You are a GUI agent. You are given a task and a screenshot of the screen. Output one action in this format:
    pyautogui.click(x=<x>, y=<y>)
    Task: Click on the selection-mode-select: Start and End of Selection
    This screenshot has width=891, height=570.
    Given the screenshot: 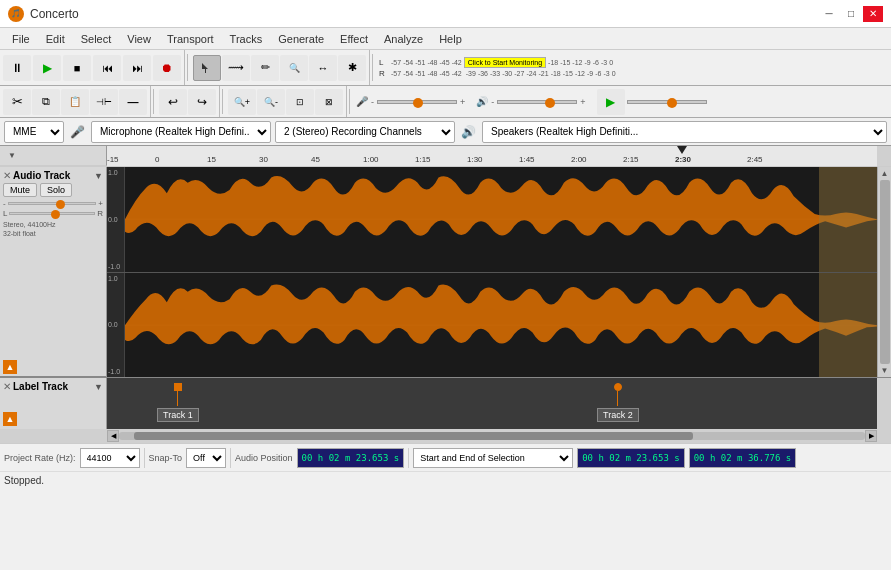 What is the action you would take?
    pyautogui.click(x=493, y=458)
    